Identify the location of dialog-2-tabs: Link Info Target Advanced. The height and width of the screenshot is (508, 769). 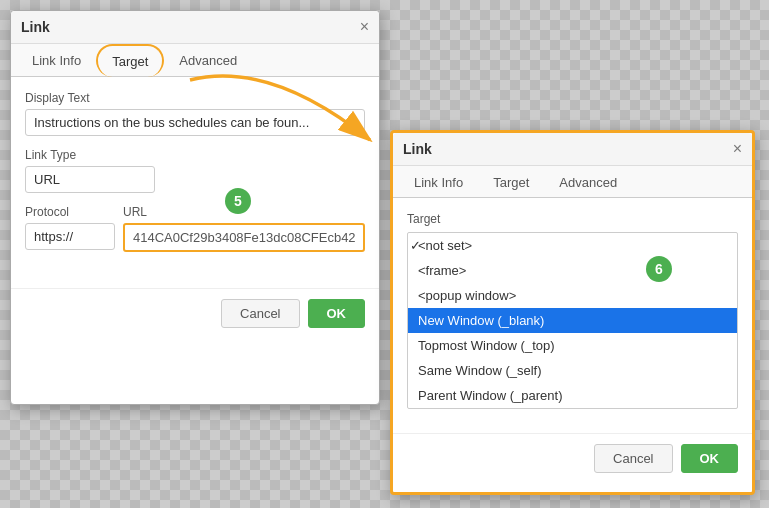
(572, 182).